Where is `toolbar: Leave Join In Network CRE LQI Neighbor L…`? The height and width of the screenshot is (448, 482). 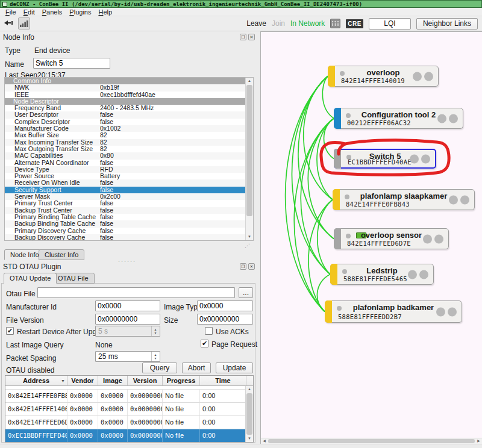 toolbar: Leave Join In Network CRE LQI Neighbor L… is located at coordinates (241, 24).